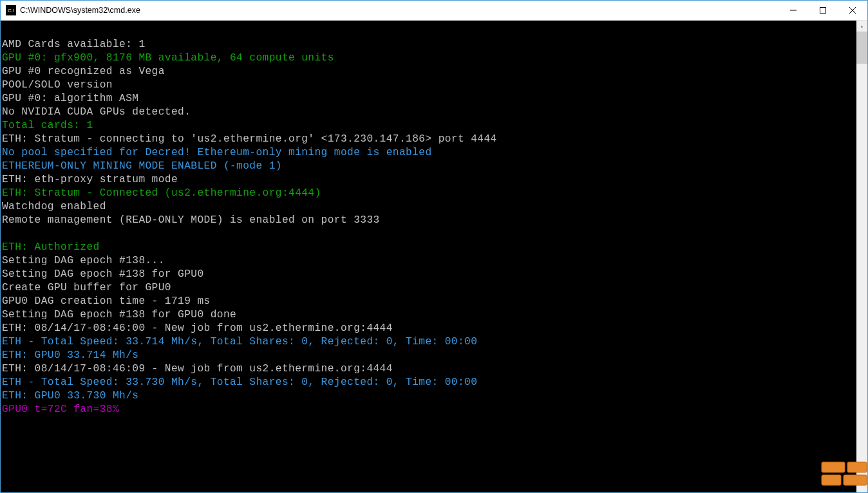  I want to click on terminal-line: ETH - Total Speed: 33.714 Mh/s, Total Sh…, so click(429, 342).